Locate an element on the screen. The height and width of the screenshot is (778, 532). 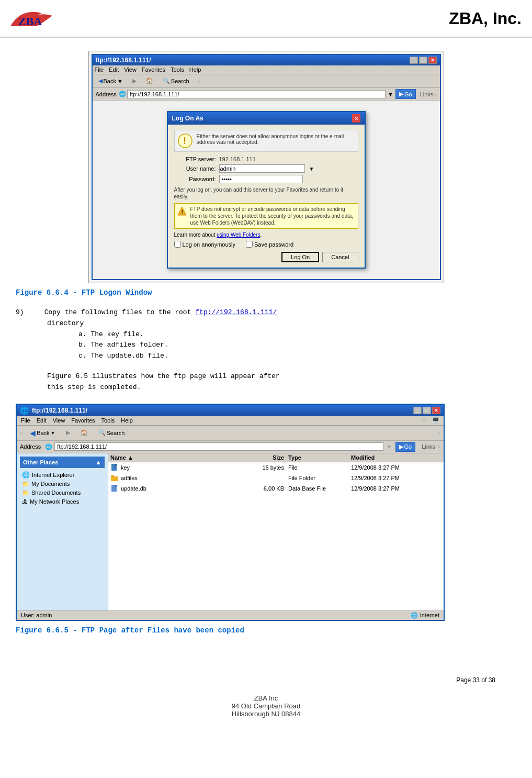
address-input is located at coordinates (256, 94).